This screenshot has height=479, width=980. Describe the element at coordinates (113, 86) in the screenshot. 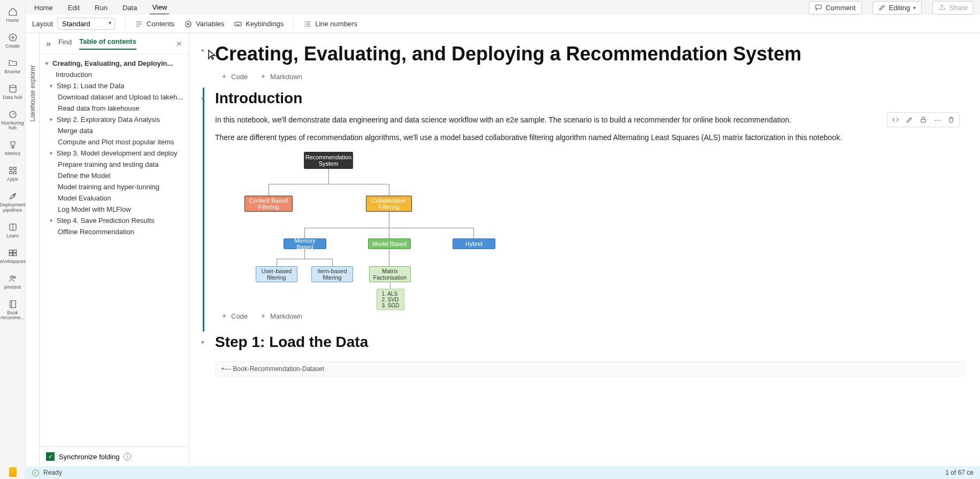

I see `toc-item: ▾Step 1: Load the Data` at that location.